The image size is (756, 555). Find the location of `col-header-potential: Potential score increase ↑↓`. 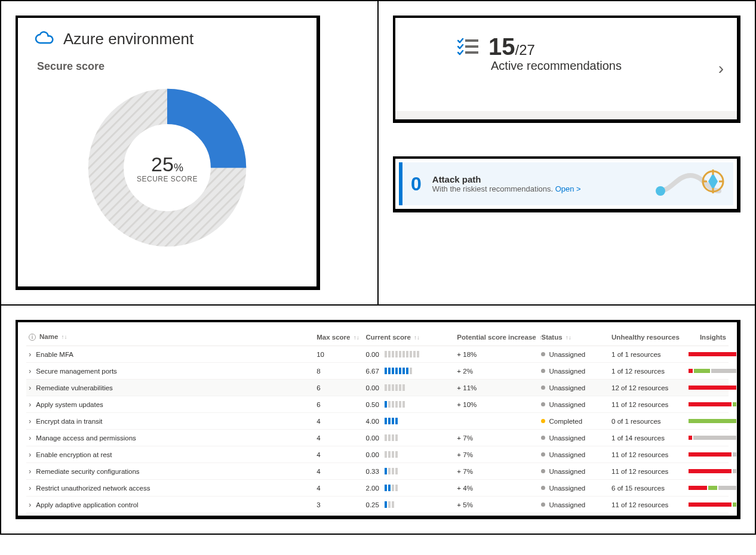

col-header-potential: Potential score increase ↑↓ is located at coordinates (497, 337).